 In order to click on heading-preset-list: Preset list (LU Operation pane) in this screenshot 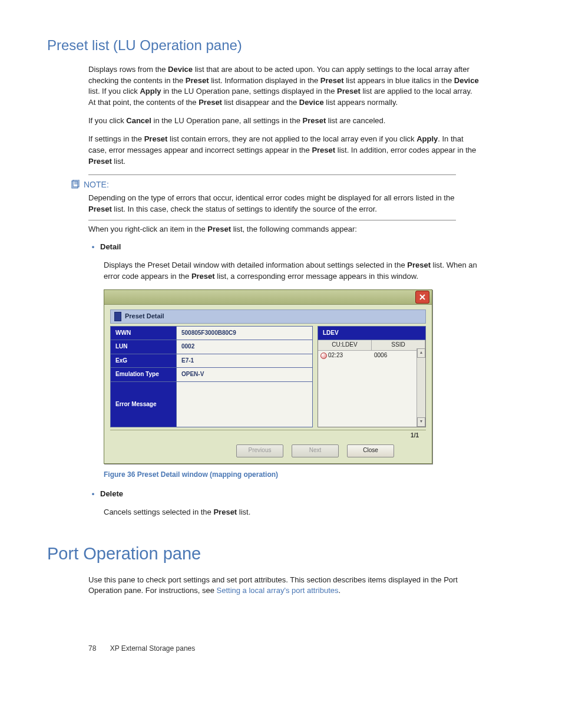, I will do `click(281, 46)`.